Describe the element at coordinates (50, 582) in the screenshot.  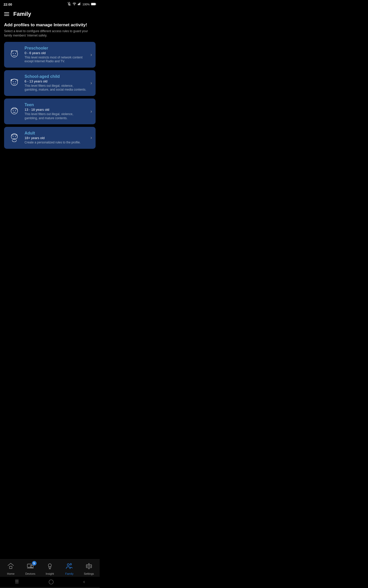
I see `android-nav: ☰ ◯ ‹` at that location.